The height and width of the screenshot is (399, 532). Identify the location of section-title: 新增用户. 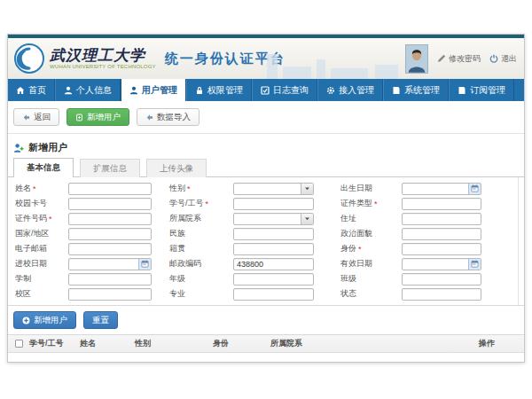
(48, 147).